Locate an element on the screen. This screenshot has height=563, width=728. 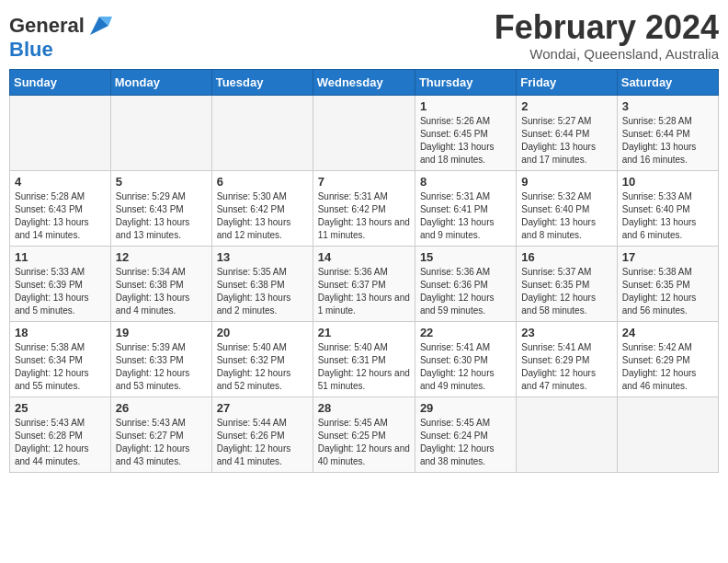
day-number: 18 is located at coordinates (61, 333).